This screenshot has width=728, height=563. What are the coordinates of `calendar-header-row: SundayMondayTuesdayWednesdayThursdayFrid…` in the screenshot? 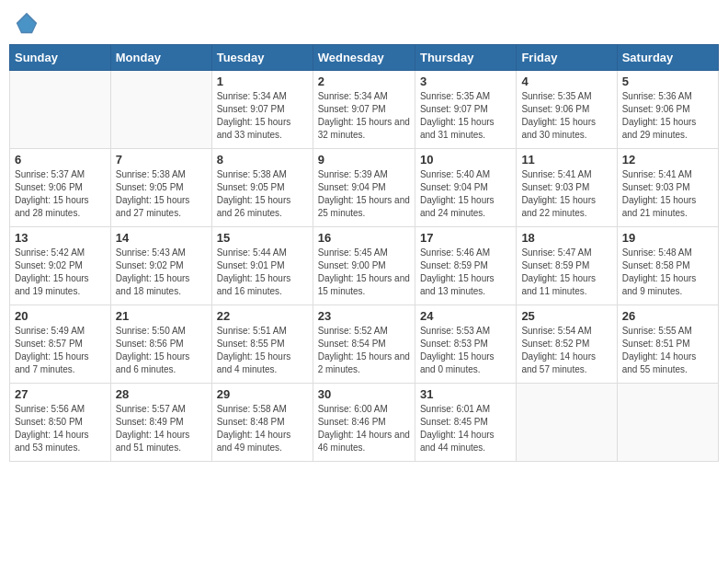 It's located at (364, 58).